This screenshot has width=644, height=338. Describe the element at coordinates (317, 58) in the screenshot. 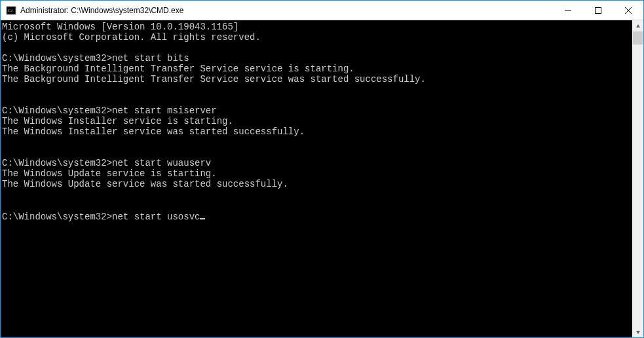

I see `command-line: C:\Windows\system32>net start bits` at that location.